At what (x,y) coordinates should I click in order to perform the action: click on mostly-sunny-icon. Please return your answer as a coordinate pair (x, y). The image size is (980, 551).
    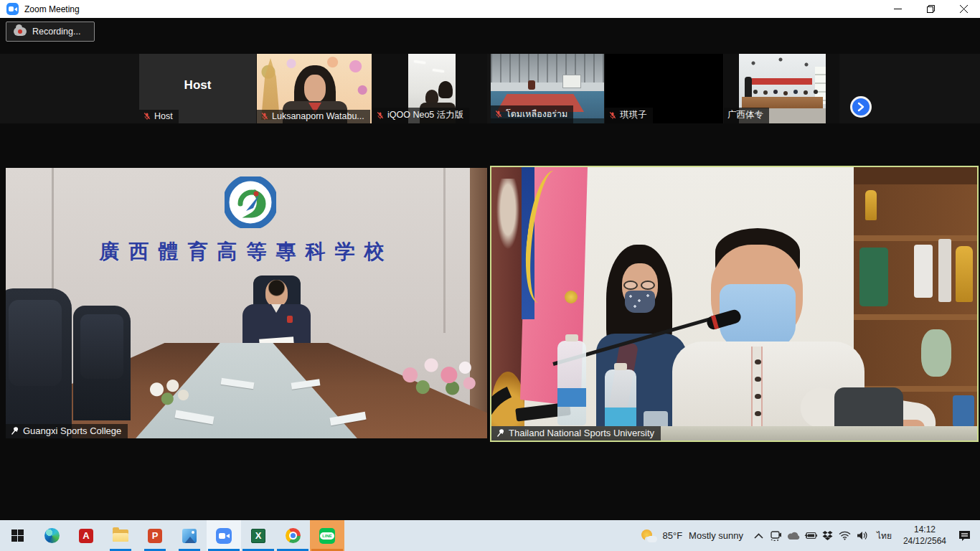
    Looking at the image, I should click on (649, 536).